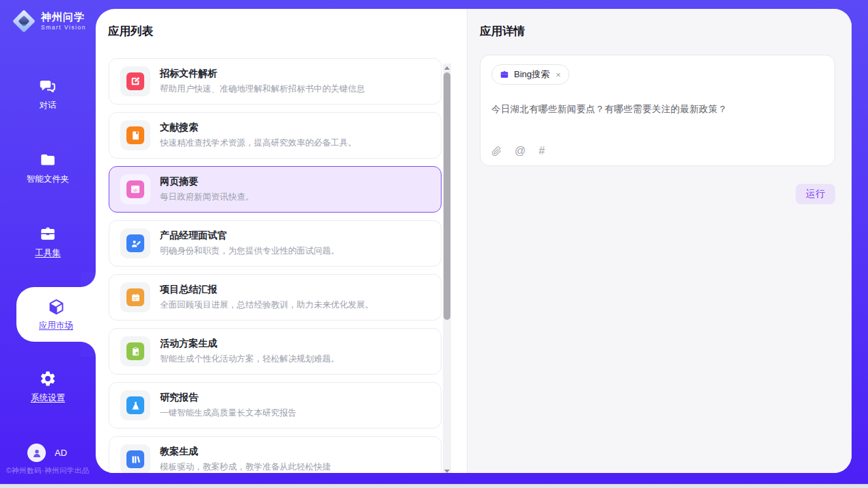 The image size is (868, 488). I want to click on sidebar: 神州问学 Smart Vision 对话 智能文件夹 工具集, so click(48, 244).